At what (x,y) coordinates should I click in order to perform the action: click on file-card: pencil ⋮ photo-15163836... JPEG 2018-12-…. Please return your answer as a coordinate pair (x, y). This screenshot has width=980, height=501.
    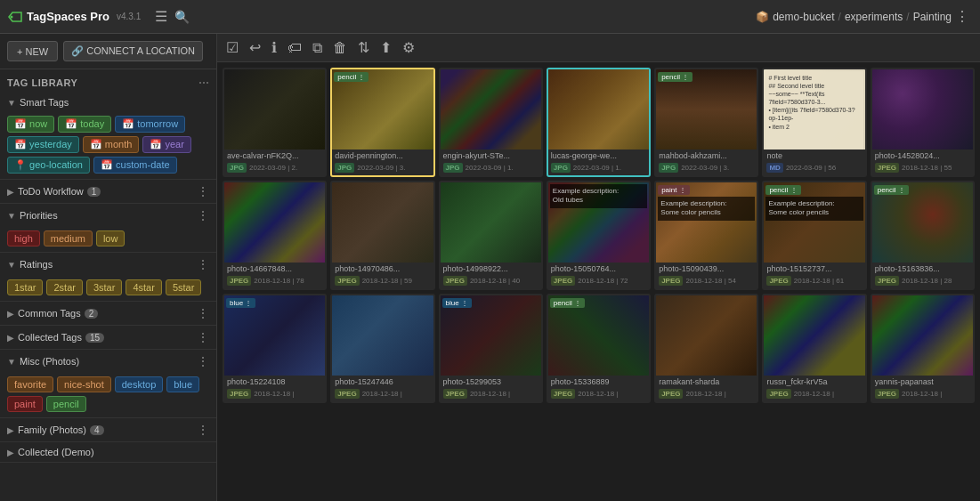
    Looking at the image, I should click on (922, 235).